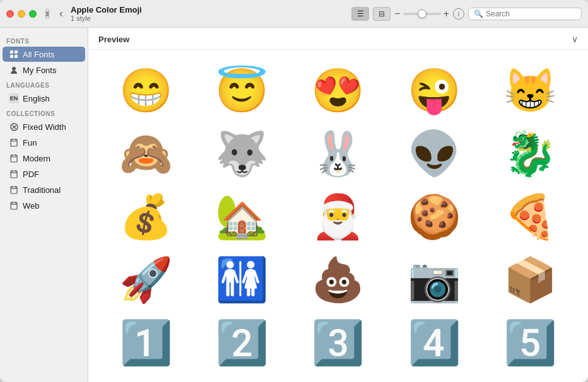 This screenshot has width=588, height=382. Describe the element at coordinates (44, 98) in the screenshot. I see `sidebar-item-english: EN English` at that location.